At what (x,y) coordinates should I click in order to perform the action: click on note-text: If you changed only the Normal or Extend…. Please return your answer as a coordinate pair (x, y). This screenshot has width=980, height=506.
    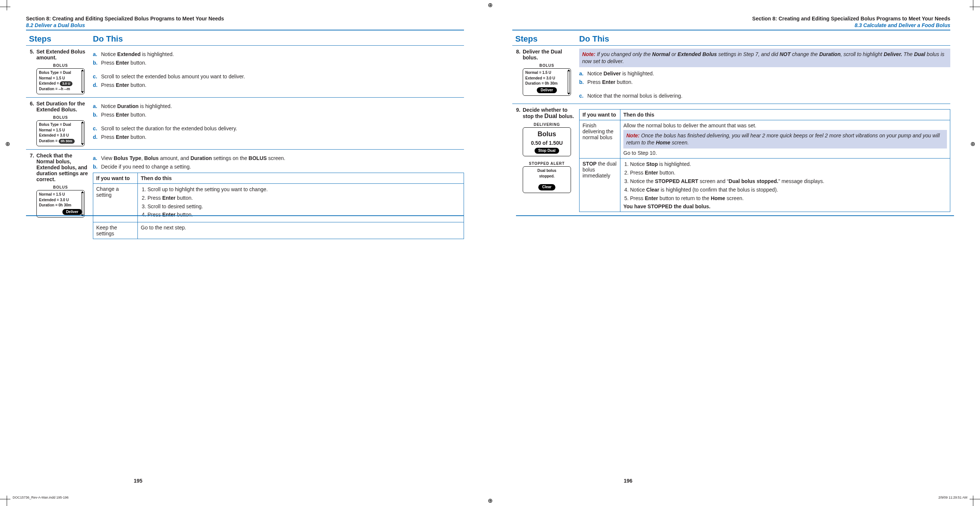
    Looking at the image, I should click on (763, 58).